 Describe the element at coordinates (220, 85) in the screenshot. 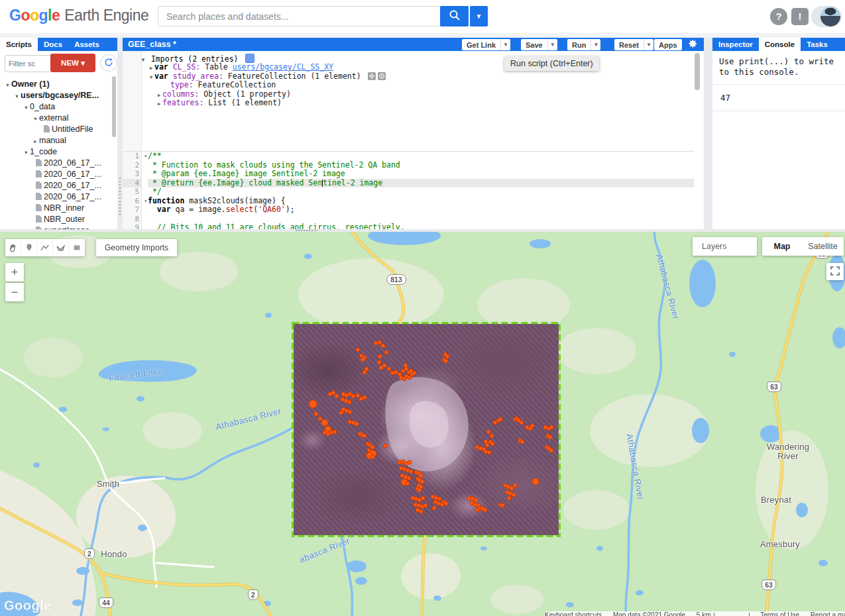

I see `import-row: type: FeatureCollection` at that location.